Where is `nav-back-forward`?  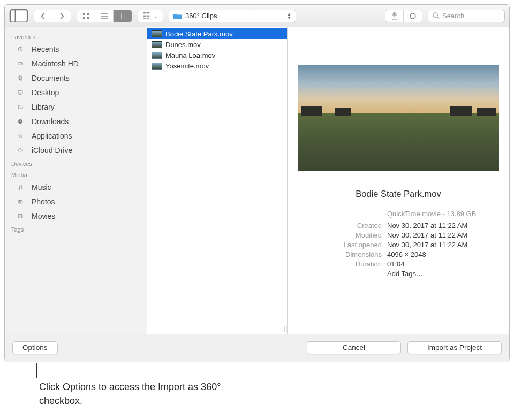 nav-back-forward is located at coordinates (52, 16).